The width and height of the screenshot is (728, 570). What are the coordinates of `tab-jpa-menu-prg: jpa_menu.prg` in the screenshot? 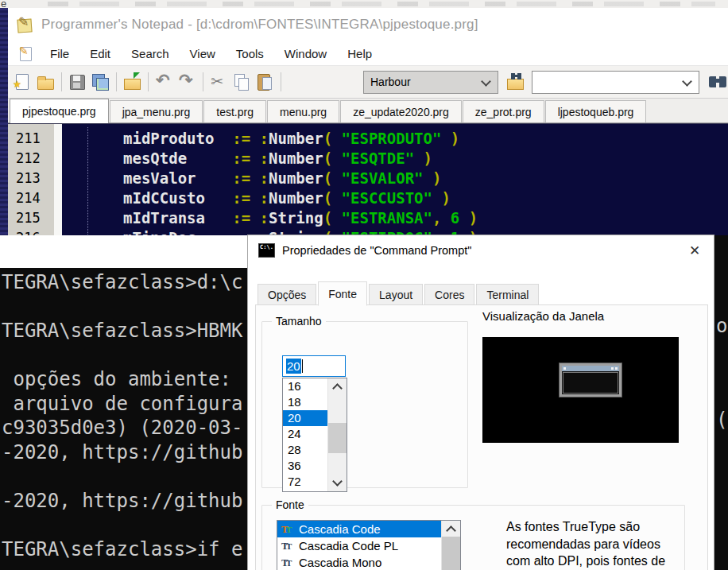 It's located at (157, 111).